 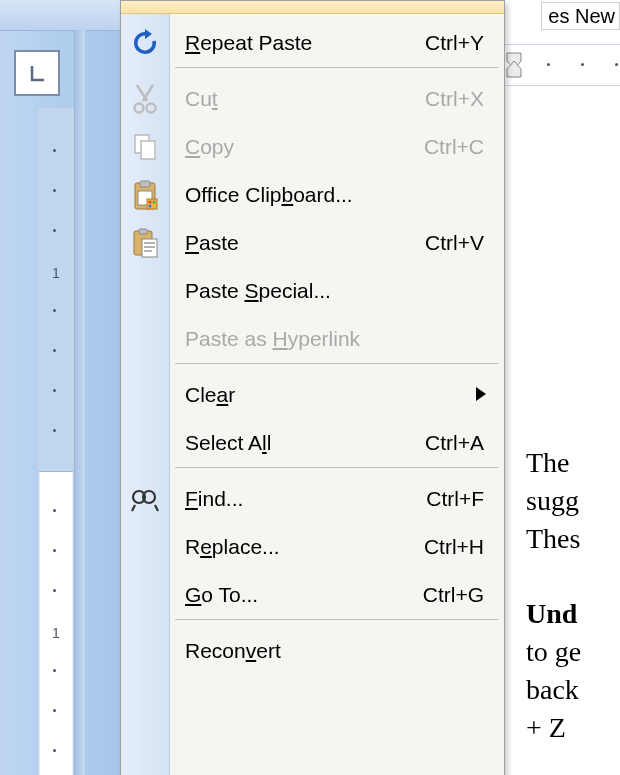 What do you see at coordinates (56, 290) in the screenshot?
I see `vertical-ruler-margin` at bounding box center [56, 290].